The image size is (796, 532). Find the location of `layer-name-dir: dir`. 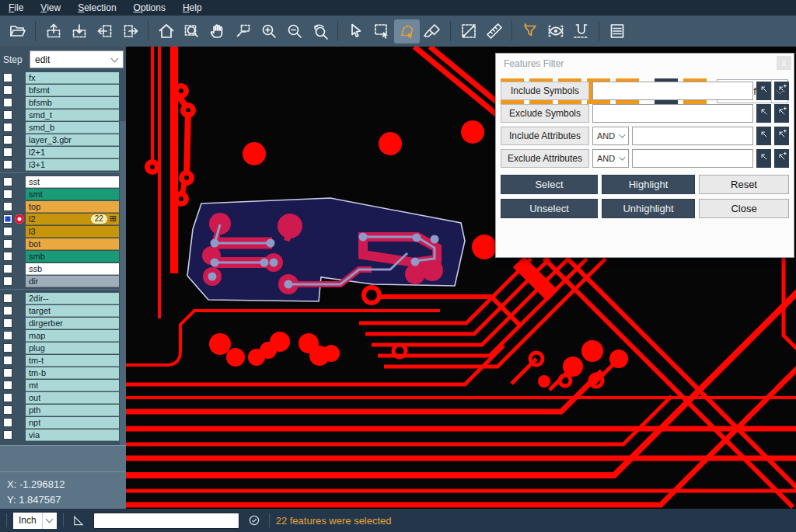

layer-name-dir: dir is located at coordinates (72, 281).